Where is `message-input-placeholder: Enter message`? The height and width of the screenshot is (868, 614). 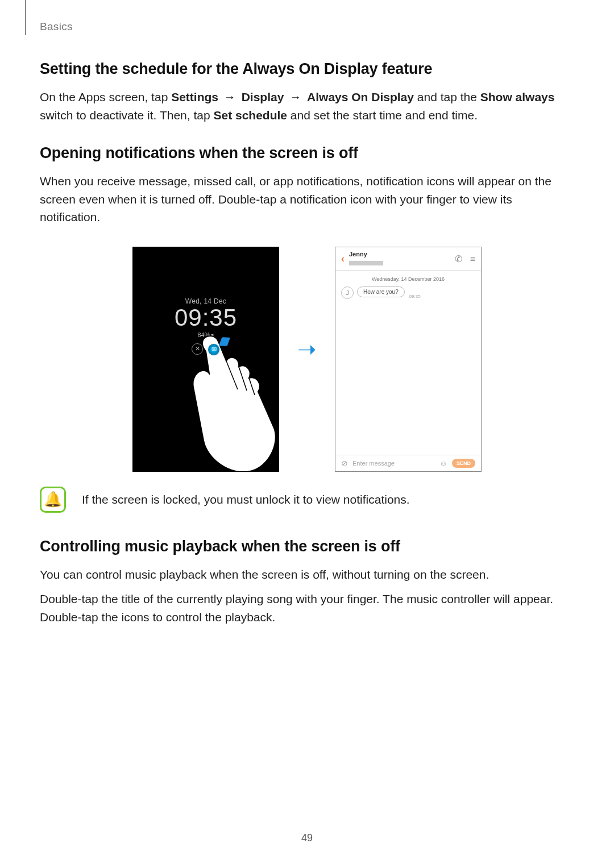 message-input-placeholder: Enter message is located at coordinates (393, 463).